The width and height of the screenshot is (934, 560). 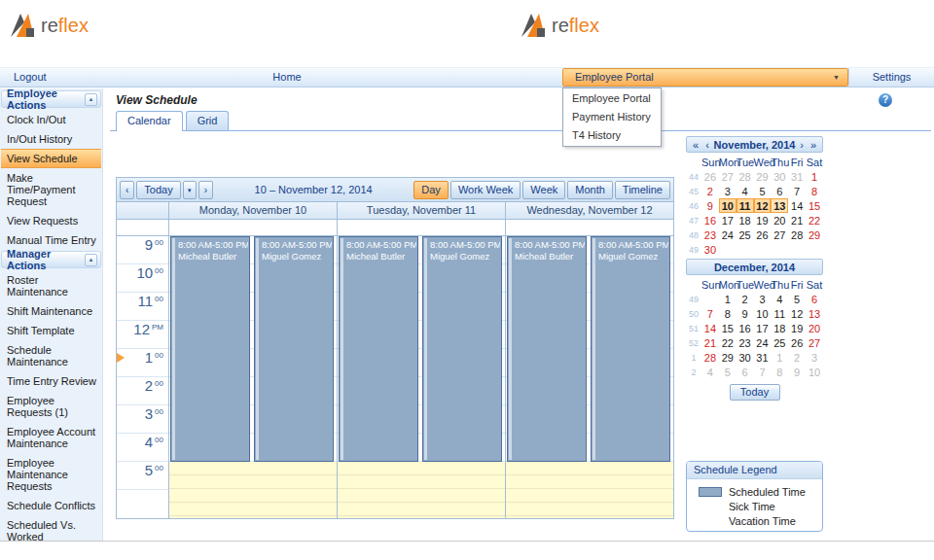 I want to click on week-number: 45, so click(x=694, y=191).